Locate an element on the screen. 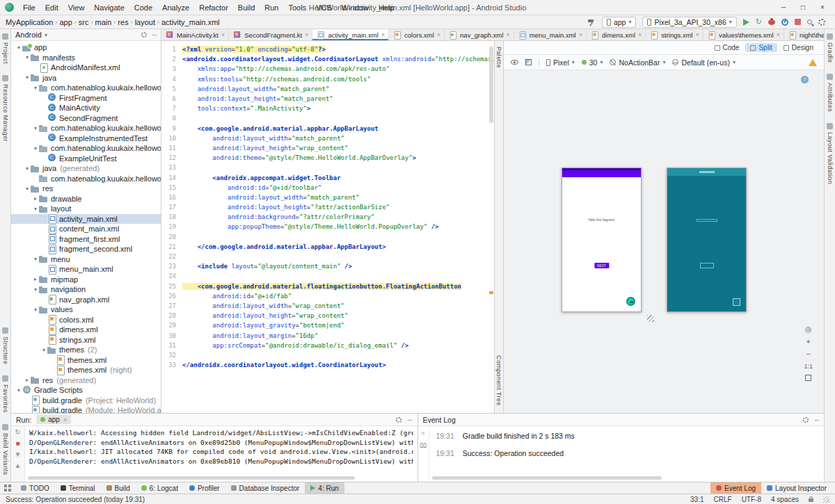 This screenshot has height=504, width=835. tab-dimens-xml: dimens.xml× is located at coordinates (617, 35).